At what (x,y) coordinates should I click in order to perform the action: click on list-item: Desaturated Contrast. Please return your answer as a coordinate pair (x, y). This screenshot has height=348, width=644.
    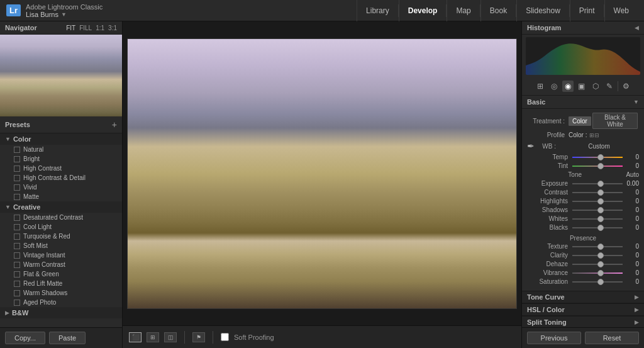
    Looking at the image, I should click on (61, 218).